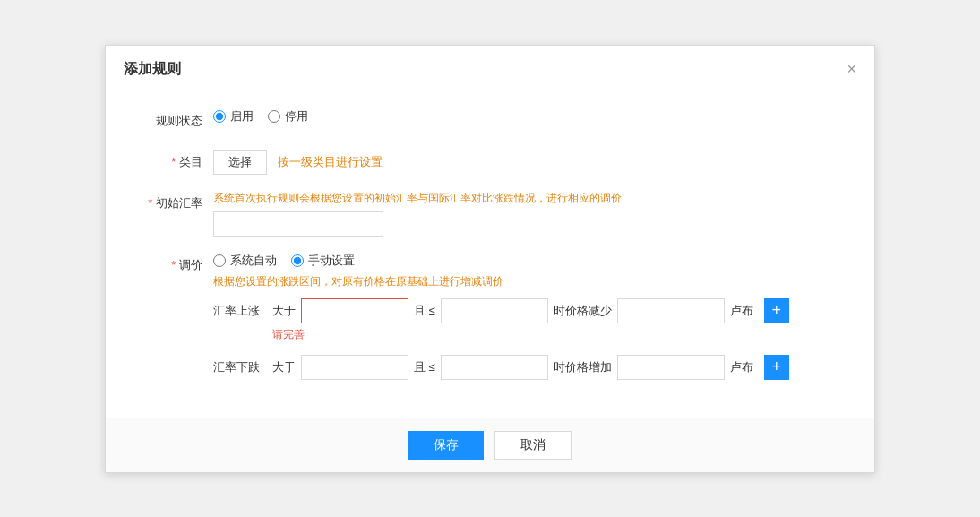 This screenshot has width=980, height=517. What do you see at coordinates (261, 116) in the screenshot?
I see `status-radio-group: 启用 停用` at bounding box center [261, 116].